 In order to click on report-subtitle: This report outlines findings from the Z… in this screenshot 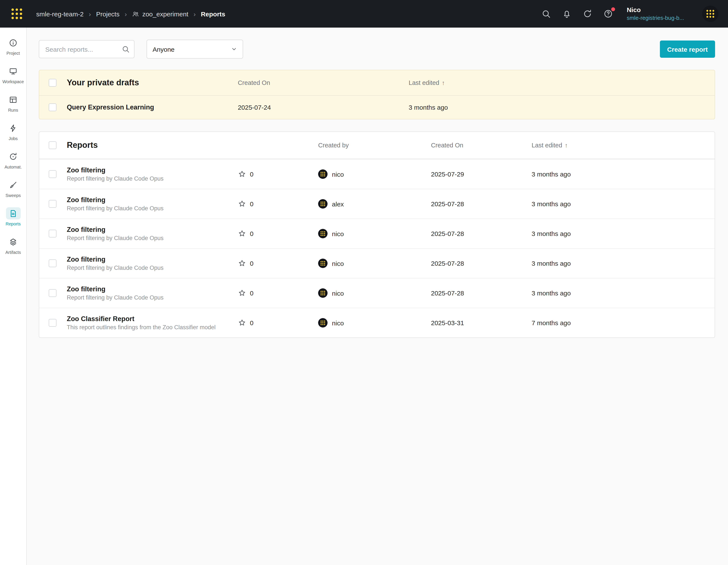, I will do `click(138, 327)`.